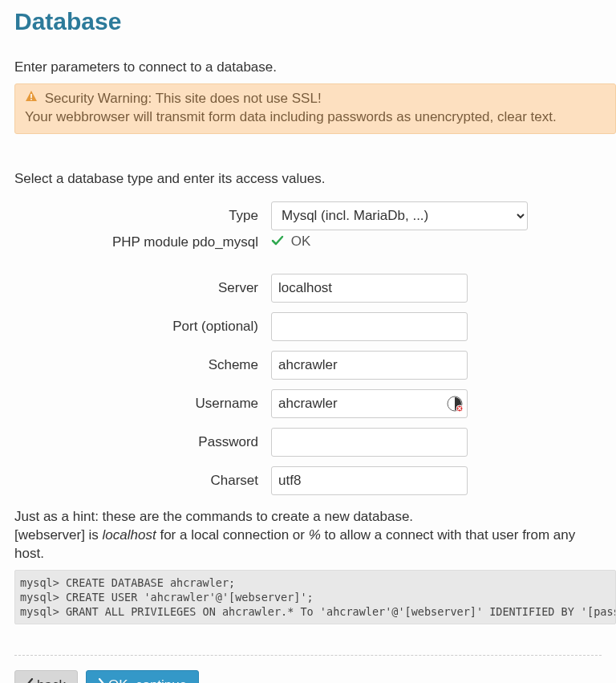  What do you see at coordinates (143, 288) in the screenshot?
I see `server-label: Server` at bounding box center [143, 288].